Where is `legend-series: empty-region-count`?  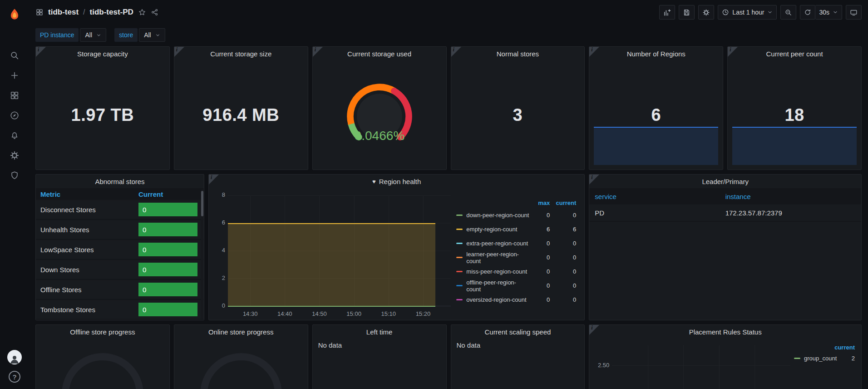 legend-series: empty-region-count is located at coordinates (493, 229).